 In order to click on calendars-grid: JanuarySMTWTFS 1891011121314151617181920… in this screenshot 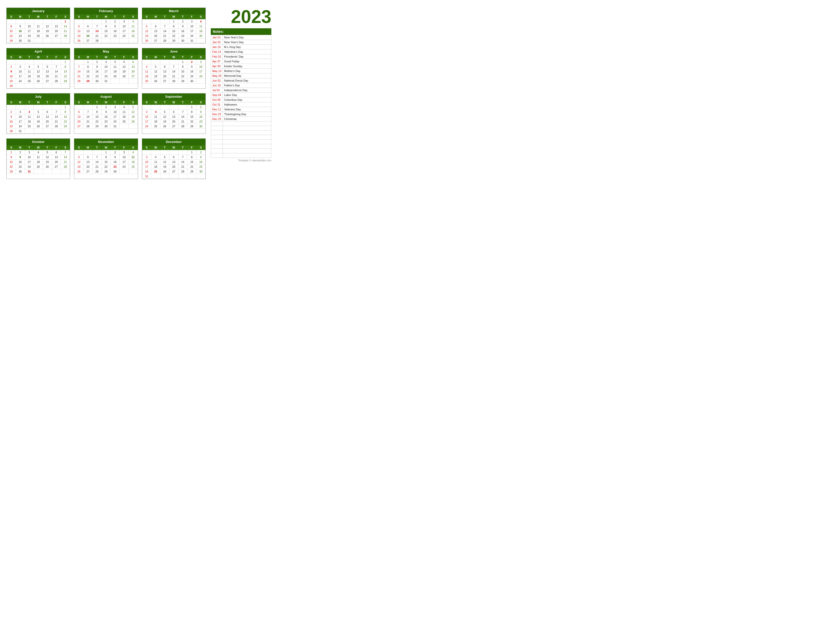, I will do `click(106, 93)`.